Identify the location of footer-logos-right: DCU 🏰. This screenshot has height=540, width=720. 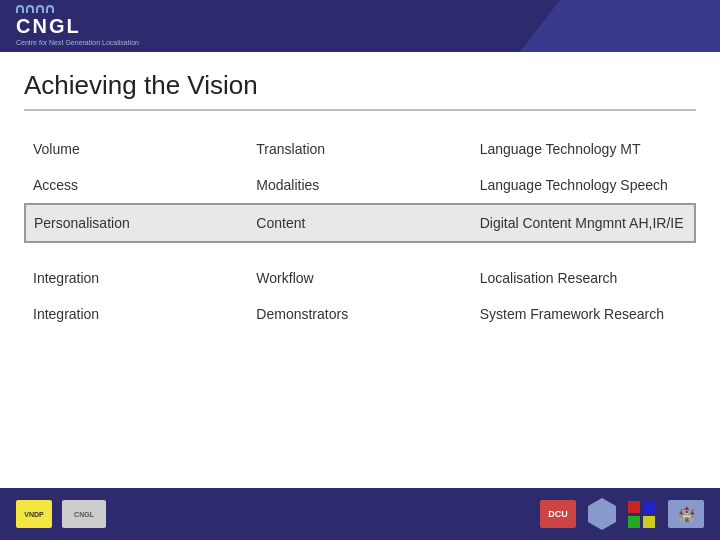
(622, 514).